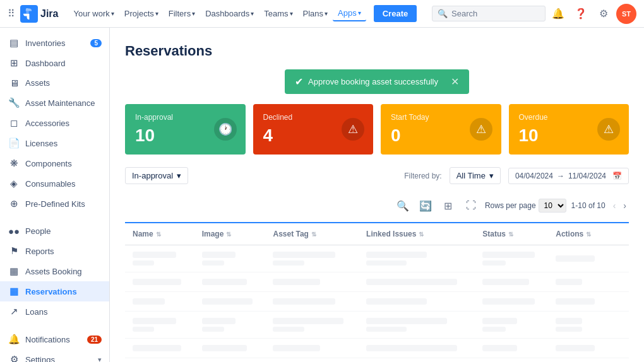  I want to click on sidebar-item-asset-maintenance: 🔧Asset Maintenance, so click(54, 103).